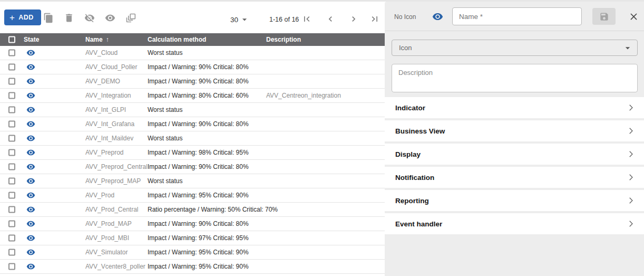  Describe the element at coordinates (284, 40) in the screenshot. I see `column-header-description: Description` at that location.